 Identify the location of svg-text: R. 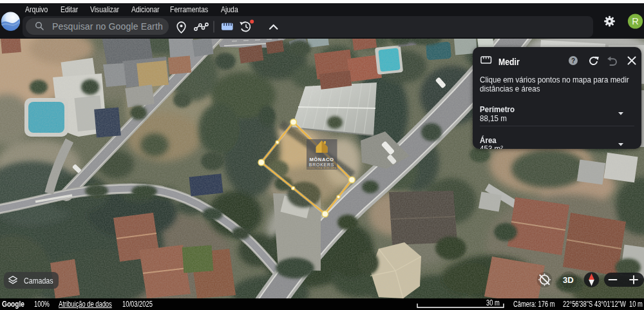
(635, 21).